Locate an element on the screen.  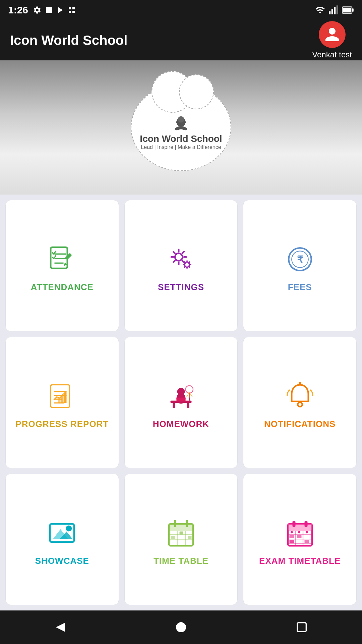
notifications-icon is located at coordinates (300, 396).